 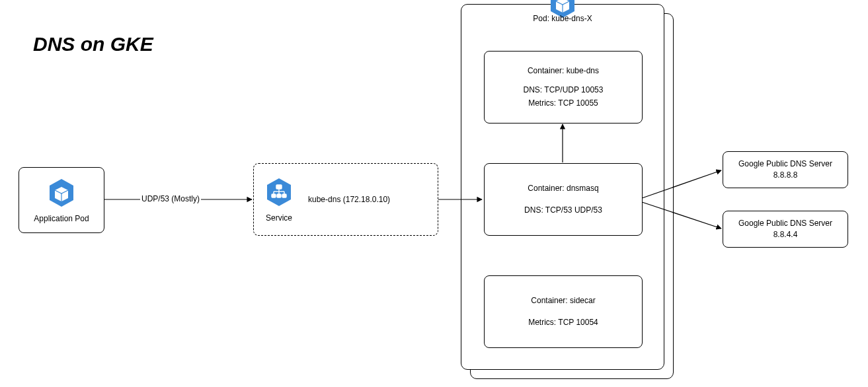 I want to click on kube-dns-line1: DNS: TCP/UDP 10053, so click(x=563, y=90).